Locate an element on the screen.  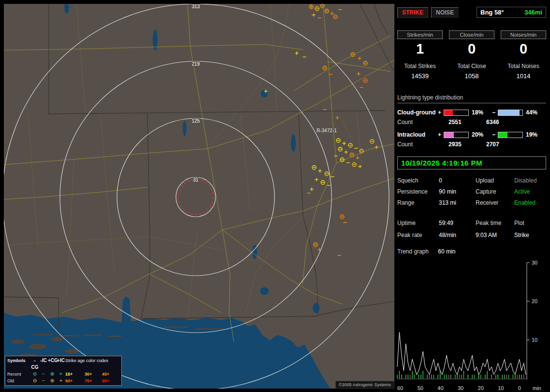
legend-old-label: Old is located at coordinates (19, 381).